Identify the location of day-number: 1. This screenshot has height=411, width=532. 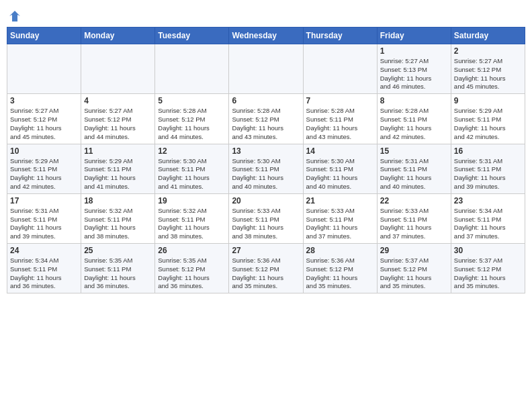
(414, 51).